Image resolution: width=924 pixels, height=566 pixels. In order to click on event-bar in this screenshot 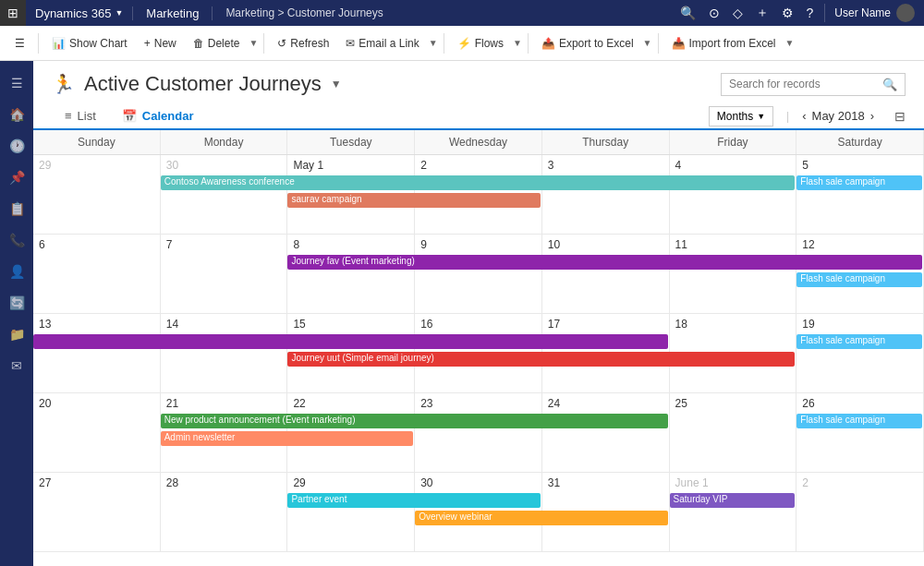, I will do `click(351, 342)`.